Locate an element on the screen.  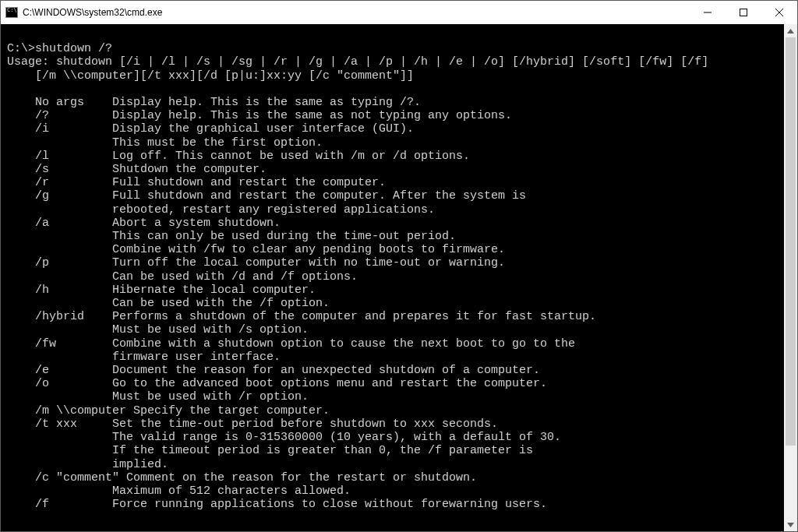
vertical-scrollbar is located at coordinates (790, 277).